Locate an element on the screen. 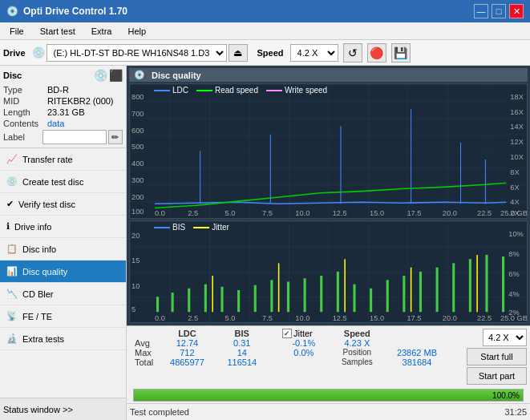 Image resolution: width=530 pixels, height=420 pixels. svg-text: 14X is located at coordinates (516, 127).